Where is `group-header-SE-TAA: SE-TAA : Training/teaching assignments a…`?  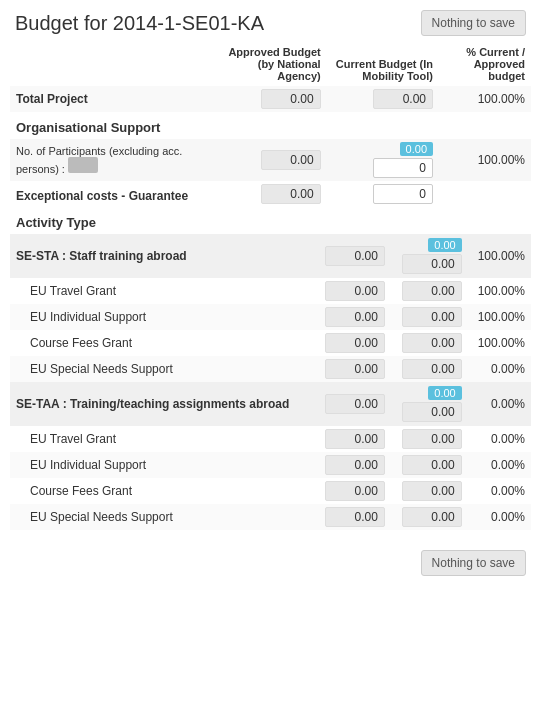
group-header-SE-TAA: SE-TAA : Training/teaching assignments a… is located at coordinates (270, 404).